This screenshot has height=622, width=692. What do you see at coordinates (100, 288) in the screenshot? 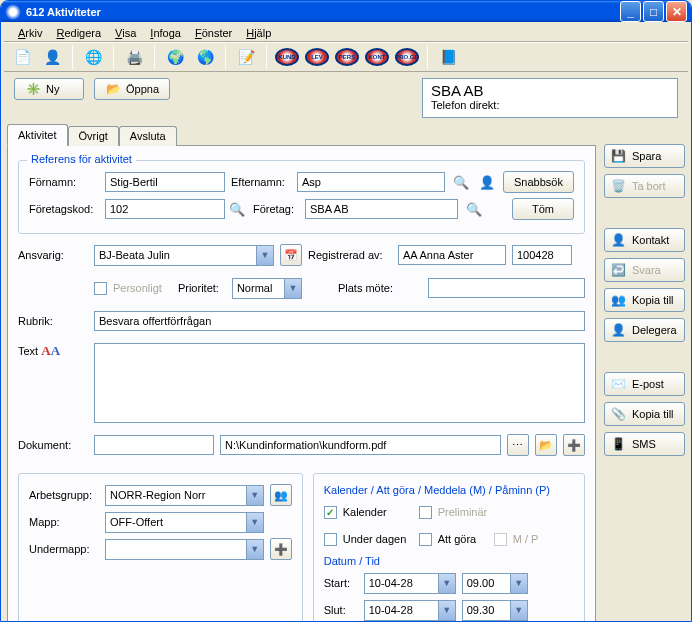
I see `personligt-checkbox` at bounding box center [100, 288].